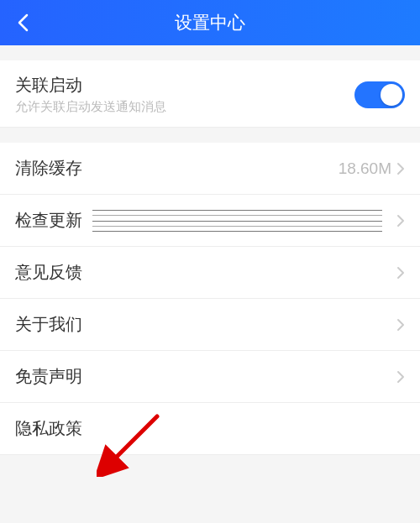  Describe the element at coordinates (210, 325) in the screenshot. I see `row-about-us: 关于我们` at that location.